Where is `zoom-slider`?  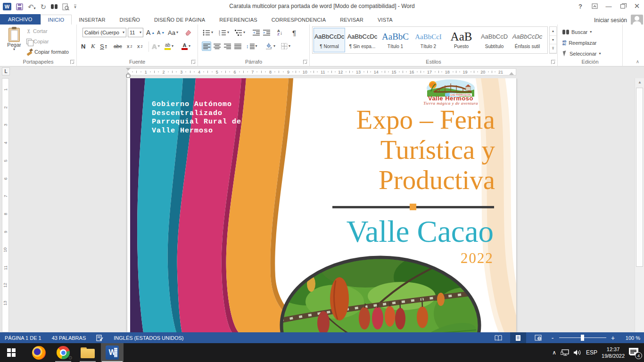 zoom-slider is located at coordinates (583, 337).